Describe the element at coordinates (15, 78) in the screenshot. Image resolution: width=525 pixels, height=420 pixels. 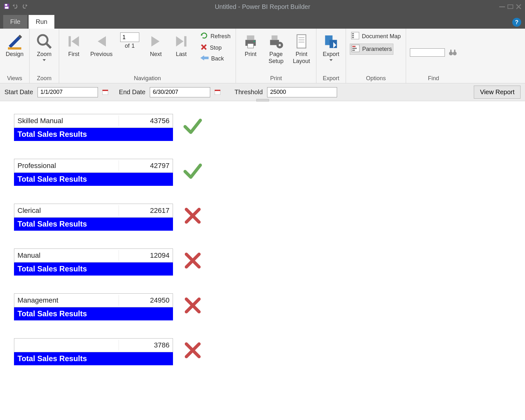
I see `group-views-label: Views` at that location.